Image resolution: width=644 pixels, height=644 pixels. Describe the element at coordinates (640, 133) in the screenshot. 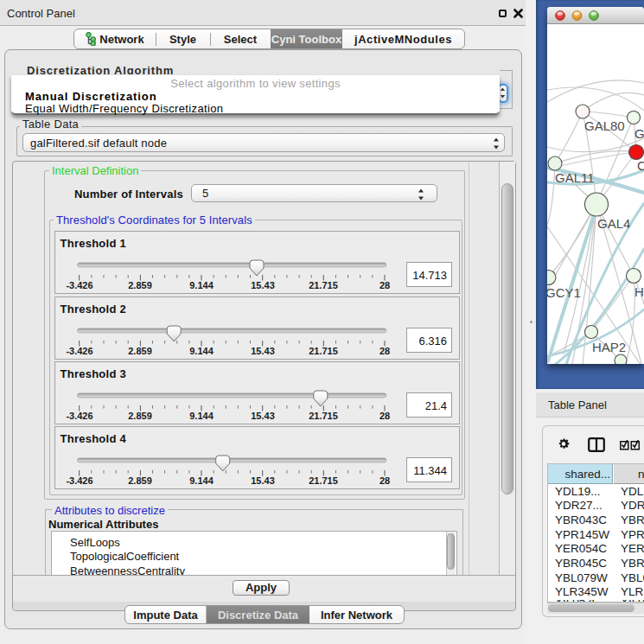

I see `svg-text: GA` at that location.